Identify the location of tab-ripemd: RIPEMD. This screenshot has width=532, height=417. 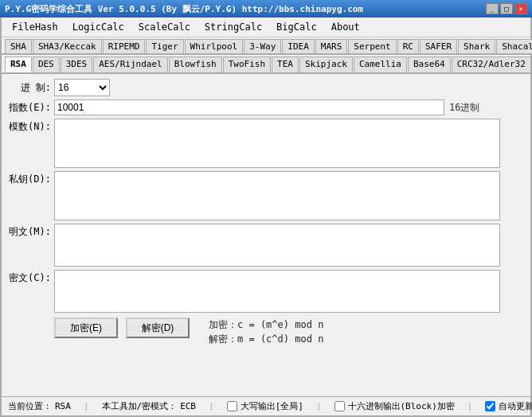
(124, 46).